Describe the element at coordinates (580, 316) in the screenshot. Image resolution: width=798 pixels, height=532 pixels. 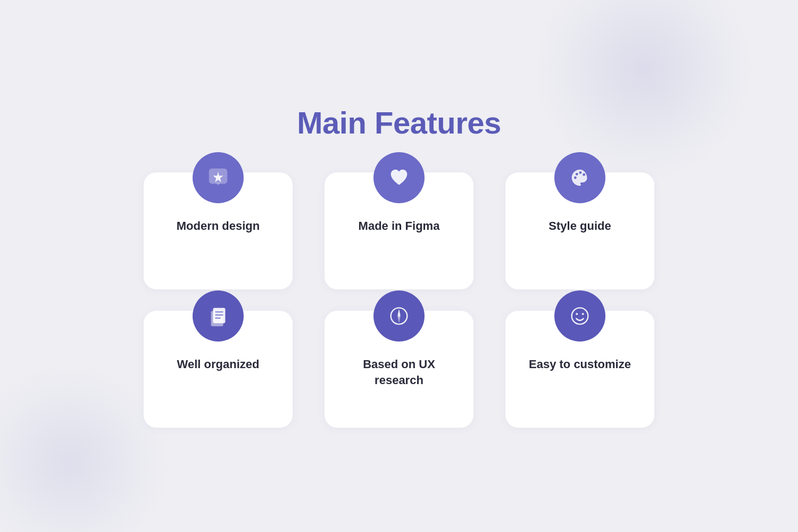
I see `smiley-icon` at that location.